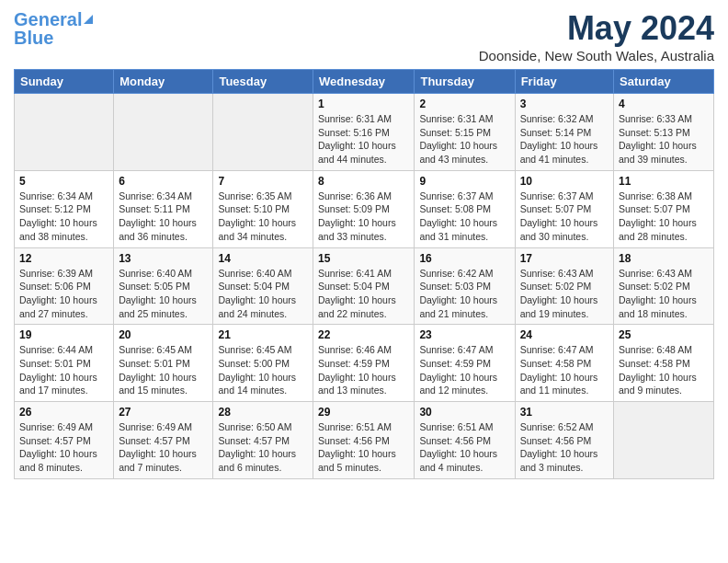 This screenshot has width=728, height=563. I want to click on logo-general: General, so click(48, 19).